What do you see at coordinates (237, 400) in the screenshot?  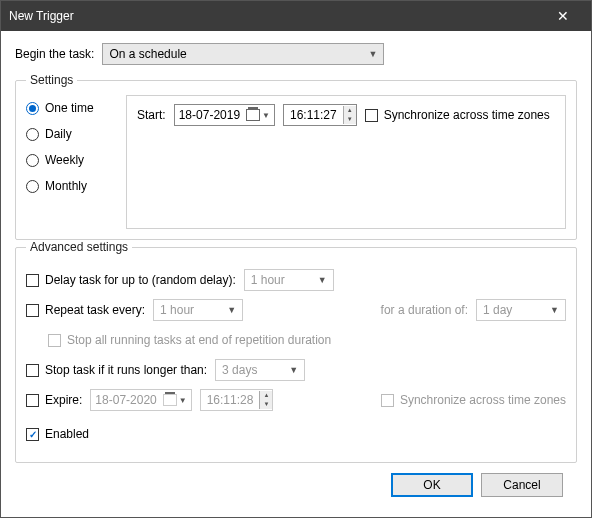 I see `expire-time-input: 16:11:28 ▲▼` at bounding box center [237, 400].